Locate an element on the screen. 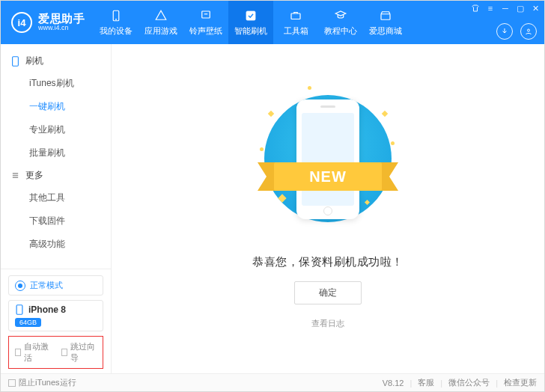 The width and height of the screenshot is (545, 392). more-icon is located at coordinates (15, 175).